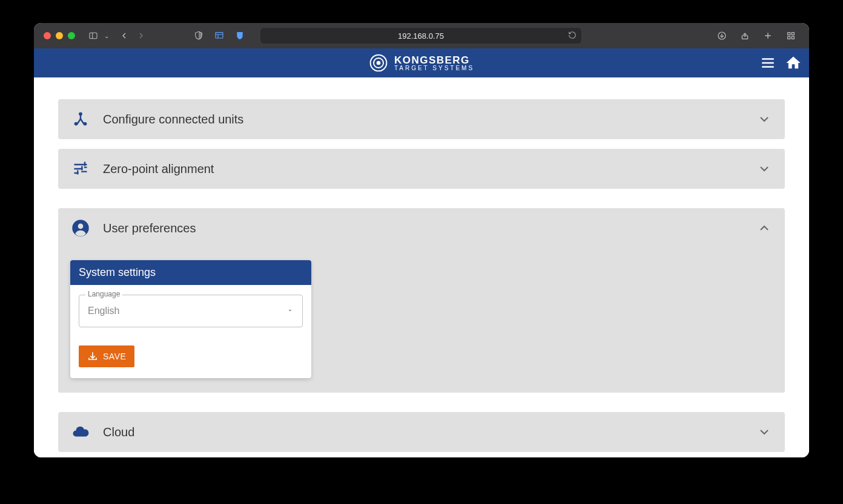 The image size is (843, 504). What do you see at coordinates (421, 36) in the screenshot?
I see `url-text: 192.168.0.75` at bounding box center [421, 36].